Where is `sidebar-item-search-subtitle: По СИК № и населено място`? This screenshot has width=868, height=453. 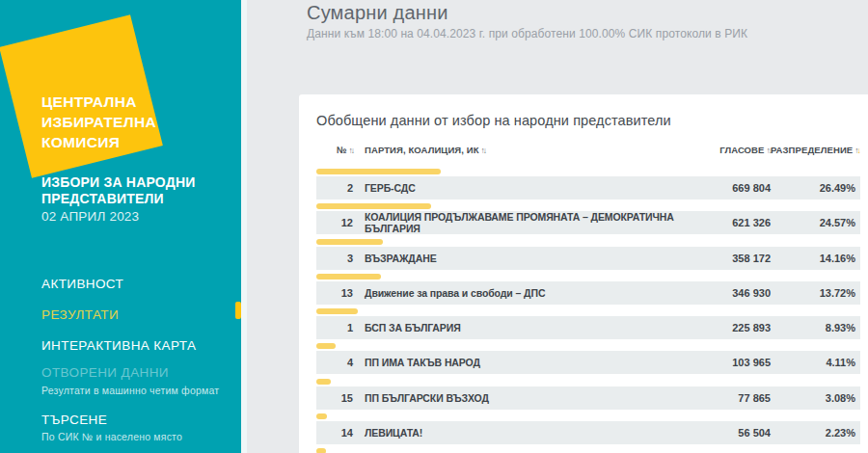 sidebar-item-search-subtitle: По СИК № и населено място is located at coordinates (112, 437).